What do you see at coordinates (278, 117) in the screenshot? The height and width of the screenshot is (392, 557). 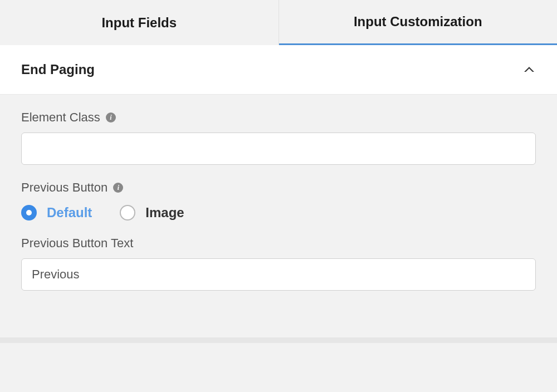 I see `field-label: Element Class i` at bounding box center [278, 117].